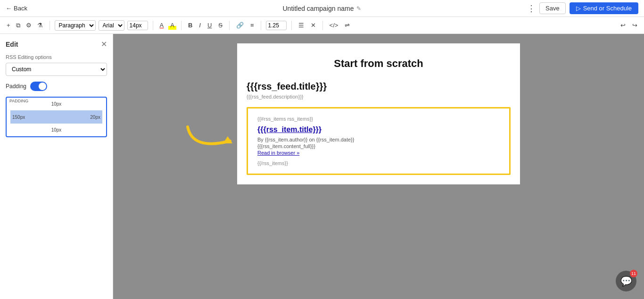 Image resolution: width=644 pixels, height=299 pixels. What do you see at coordinates (39, 86) in the screenshot?
I see `padding-toggle` at bounding box center [39, 86].